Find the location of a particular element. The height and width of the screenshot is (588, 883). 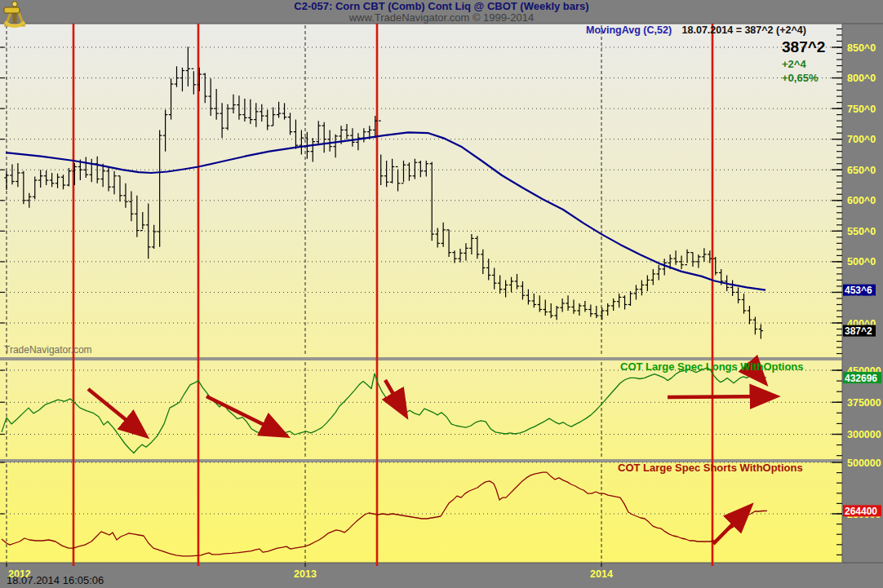

x-axis-background is located at coordinates (442, 576).